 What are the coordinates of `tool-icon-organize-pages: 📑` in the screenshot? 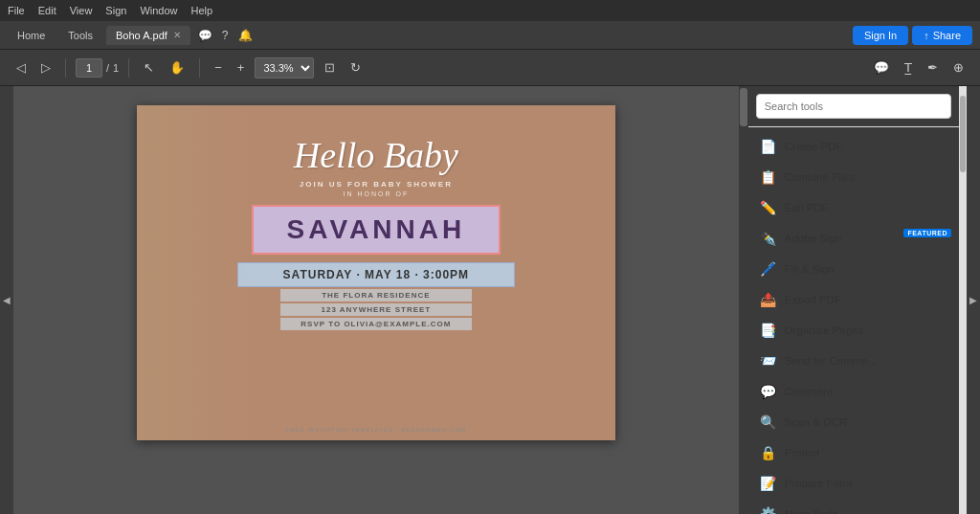 It's located at (768, 330).